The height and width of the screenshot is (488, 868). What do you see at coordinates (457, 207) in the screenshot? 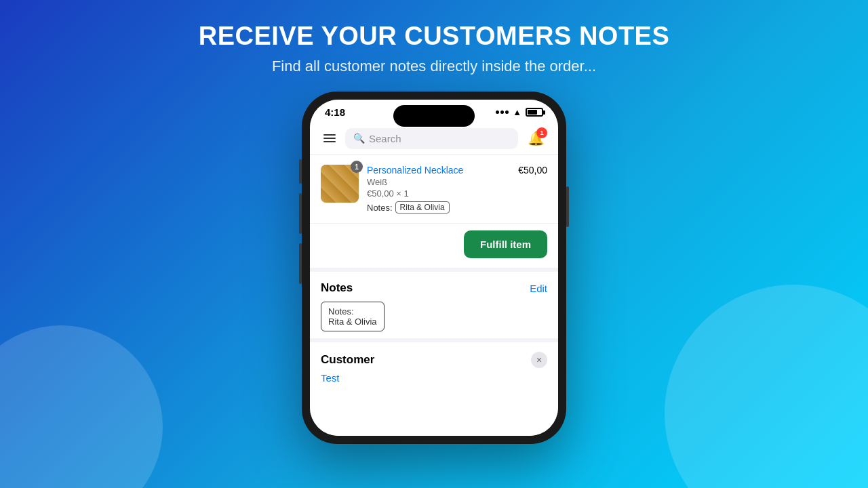
I see `item-notes-row: Notes: Rita & Olivia` at bounding box center [457, 207].